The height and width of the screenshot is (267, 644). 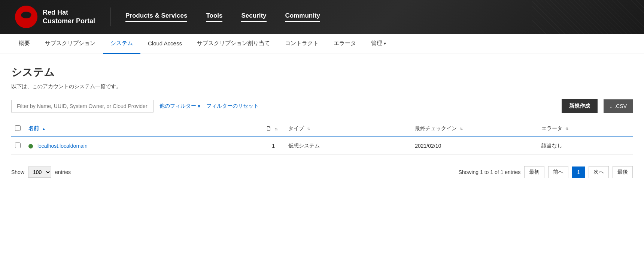 What do you see at coordinates (322, 146) in the screenshot?
I see `table-row: localhost.localdomain 1 仮想システム 2021/02/1…` at bounding box center [322, 146].